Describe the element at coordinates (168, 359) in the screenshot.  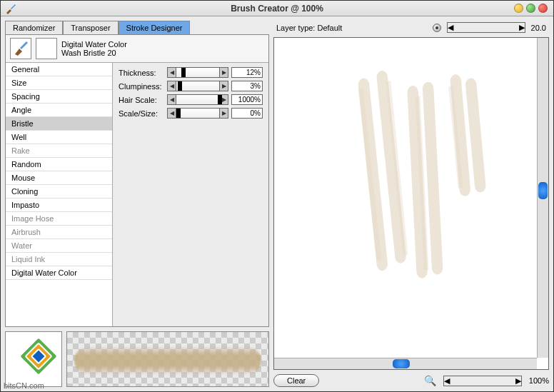
I see `stroke-preview` at that location.